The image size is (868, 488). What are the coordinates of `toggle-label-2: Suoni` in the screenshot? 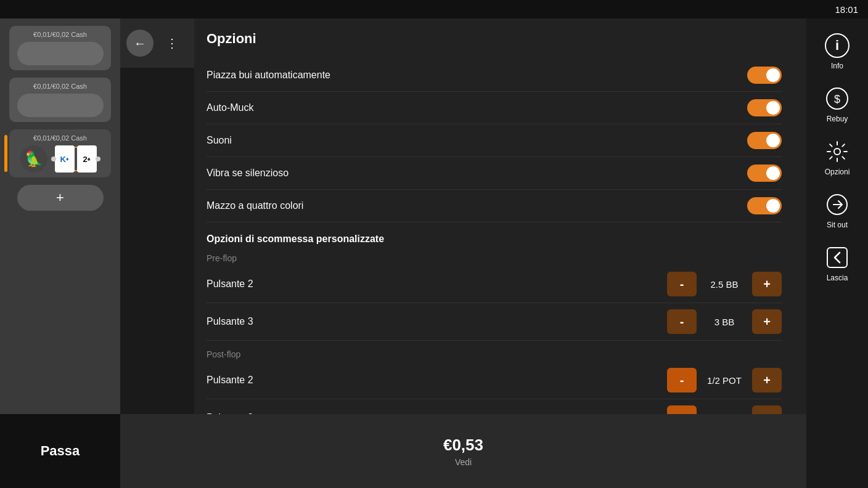 It's located at (219, 140).